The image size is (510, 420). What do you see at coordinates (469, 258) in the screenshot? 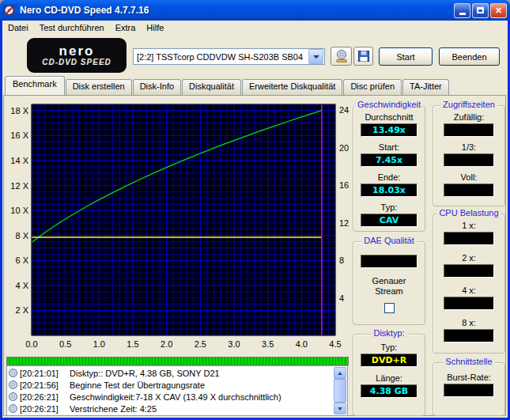
I see `cpu-2x-label: 2 x:` at bounding box center [469, 258].